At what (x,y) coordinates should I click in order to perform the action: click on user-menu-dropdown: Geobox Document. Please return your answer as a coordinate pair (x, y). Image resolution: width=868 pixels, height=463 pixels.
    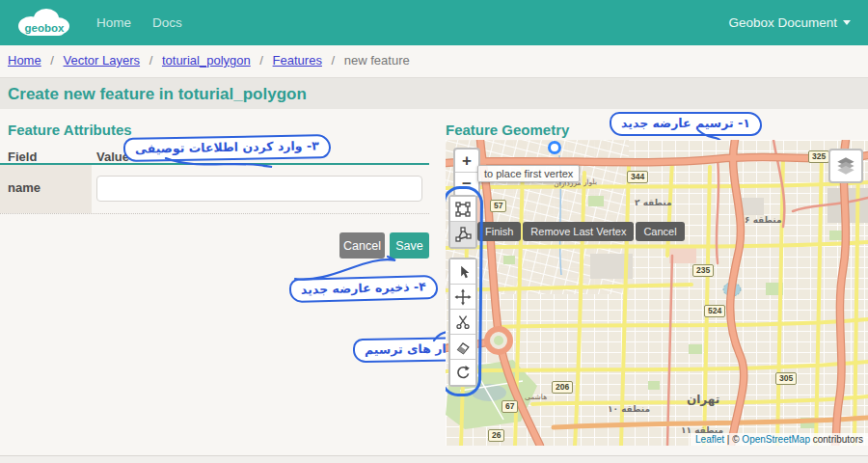
    Looking at the image, I should click on (789, 23).